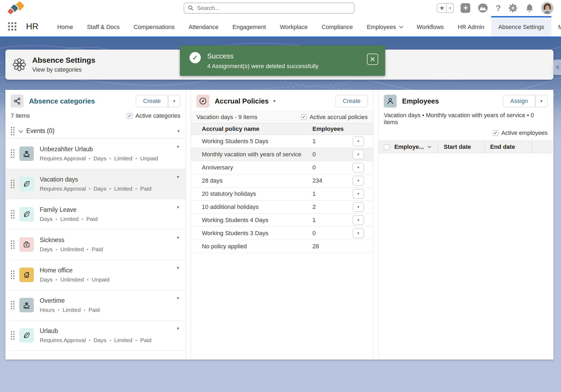 This screenshot has width=561, height=392. What do you see at coordinates (519, 101) in the screenshot?
I see `assign-button: Assign` at bounding box center [519, 101].